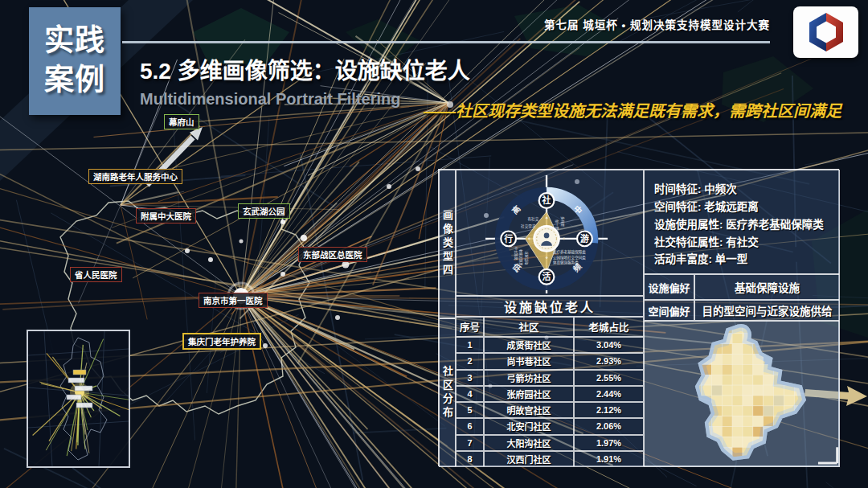 Image resolution: width=868 pixels, height=488 pixels. What do you see at coordinates (469, 345) in the screenshot?
I see `table-cell: 1` at bounding box center [469, 345].